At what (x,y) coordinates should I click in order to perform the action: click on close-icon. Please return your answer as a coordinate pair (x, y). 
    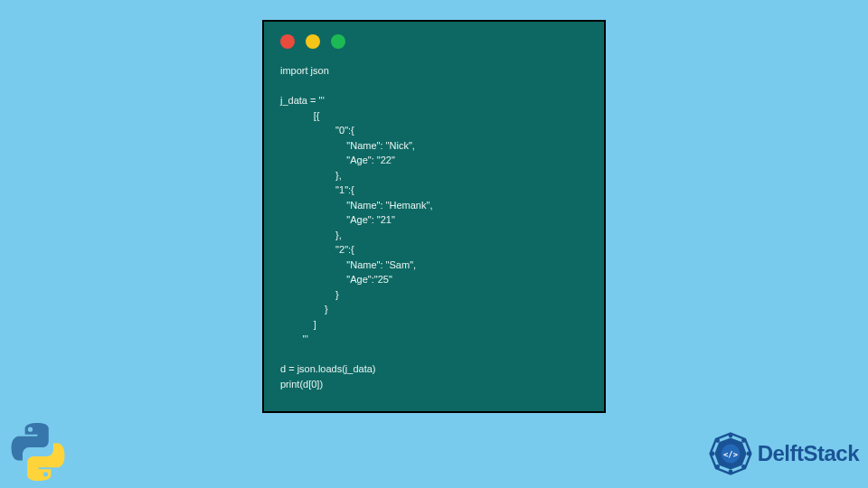
    Looking at the image, I should click on (288, 42).